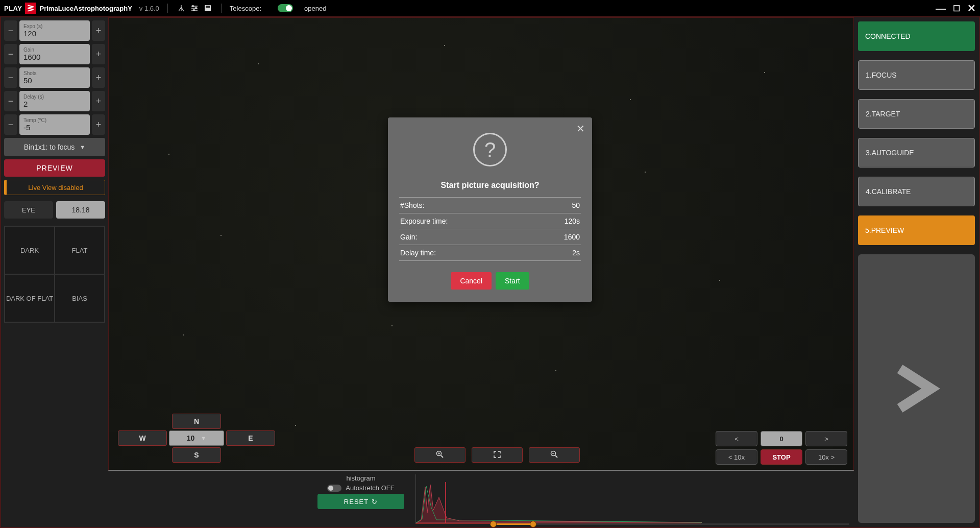 This screenshot has width=980, height=528. What do you see at coordinates (142, 438) in the screenshot?
I see `move-west-button: W` at bounding box center [142, 438].